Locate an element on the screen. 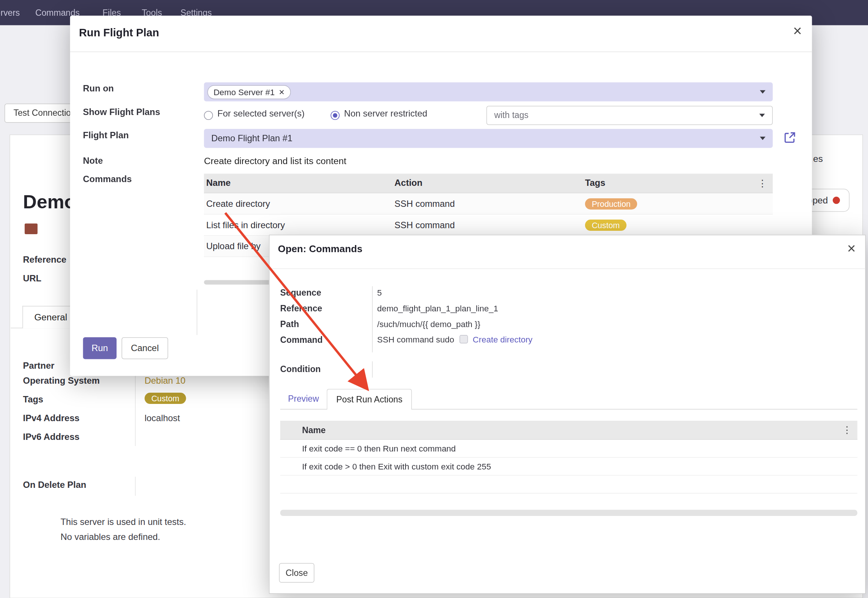 This screenshot has width=868, height=598. server-chip-label: Demo Server #1 is located at coordinates (244, 91).